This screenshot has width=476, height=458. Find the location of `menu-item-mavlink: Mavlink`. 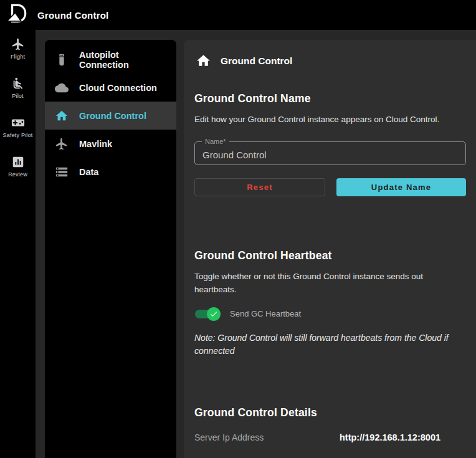

menu-item-mavlink: Mavlink is located at coordinates (111, 143).